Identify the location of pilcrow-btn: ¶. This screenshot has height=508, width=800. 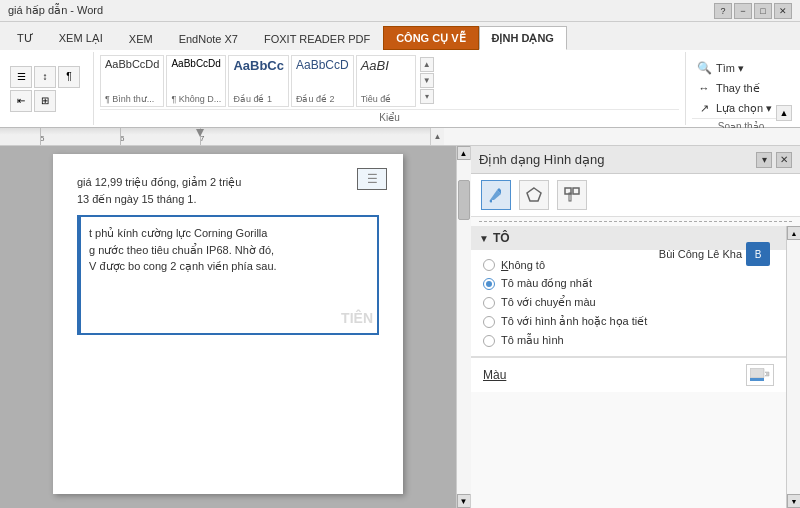
(69, 77).